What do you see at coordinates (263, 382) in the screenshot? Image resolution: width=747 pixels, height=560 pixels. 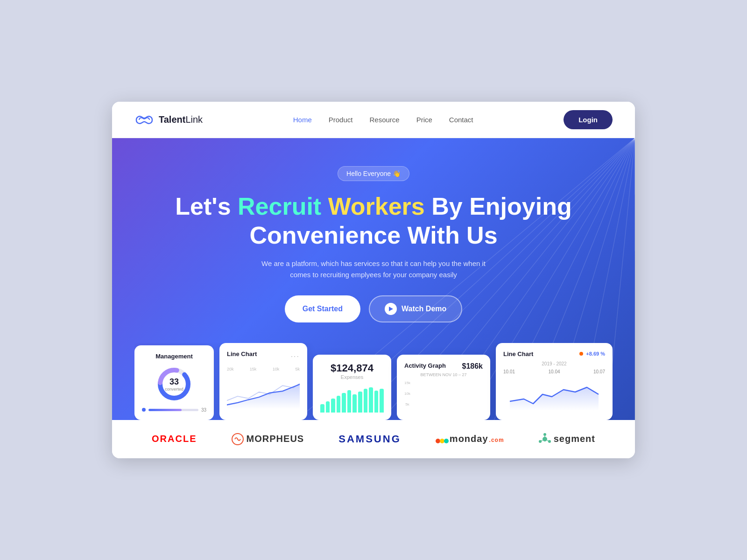 I see `line-chart-1-card: Line Chart ··· 20k15k10k5k` at bounding box center [263, 382].